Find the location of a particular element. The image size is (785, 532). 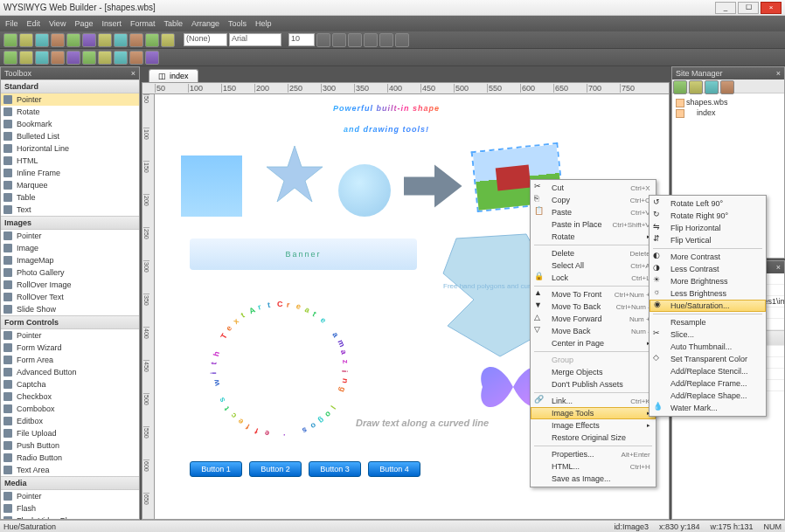

menu-item: ◐More Contrast is located at coordinates (708, 257).